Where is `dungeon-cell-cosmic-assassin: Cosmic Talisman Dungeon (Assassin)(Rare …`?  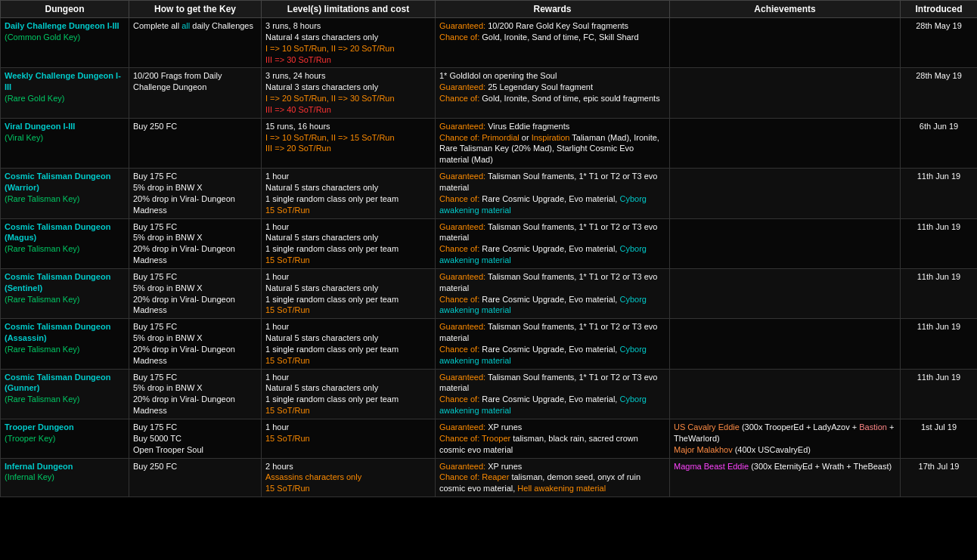 dungeon-cell-cosmic-assassin: Cosmic Talisman Dungeon (Assassin)(Rare … is located at coordinates (65, 344).